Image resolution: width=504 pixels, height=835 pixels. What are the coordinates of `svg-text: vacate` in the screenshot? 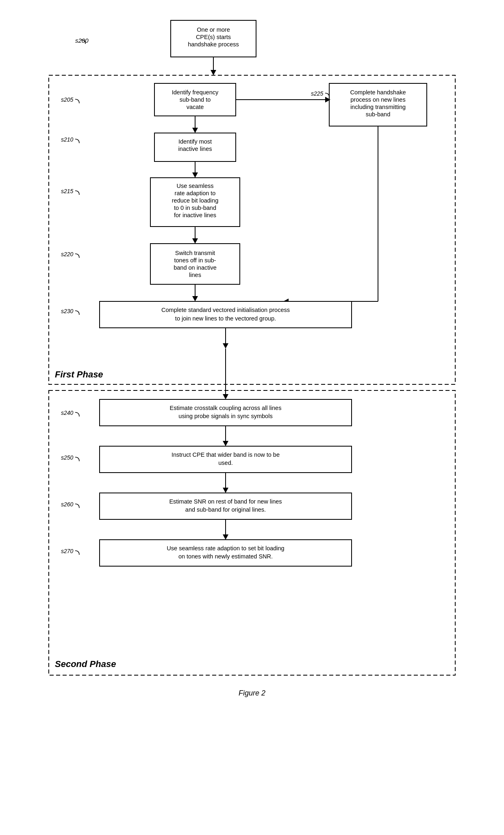 It's located at (195, 107).